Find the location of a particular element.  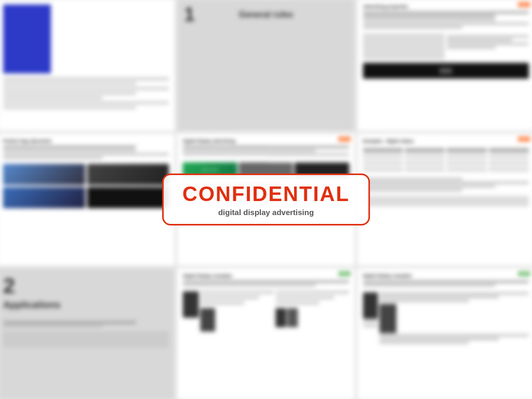

cover-blue-block is located at coordinates (27, 39).